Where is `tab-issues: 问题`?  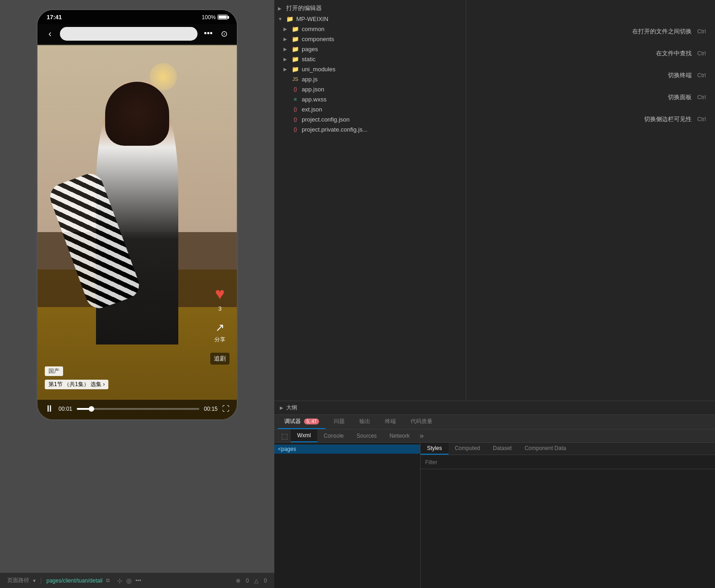
tab-issues: 问题 is located at coordinates (339, 422).